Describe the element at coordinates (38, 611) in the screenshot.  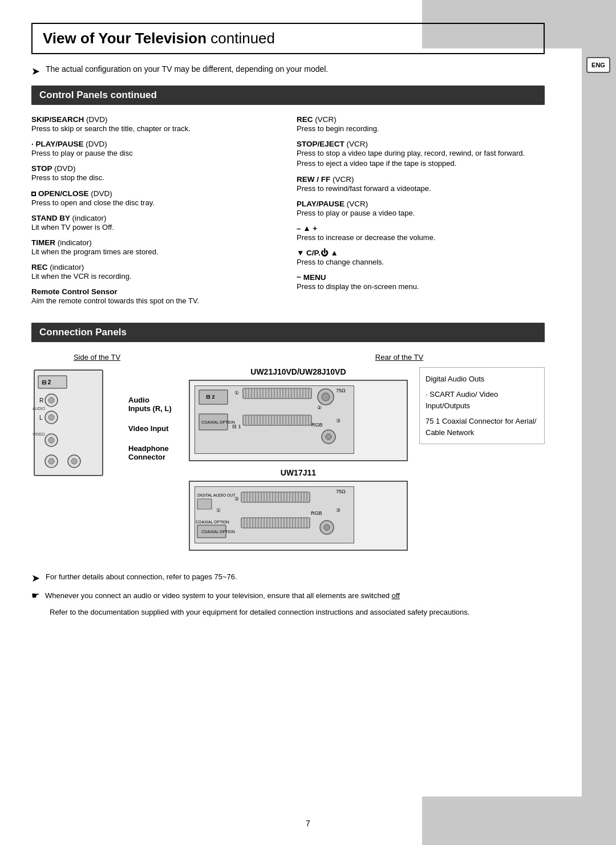
I see `note-spacer` at that location.